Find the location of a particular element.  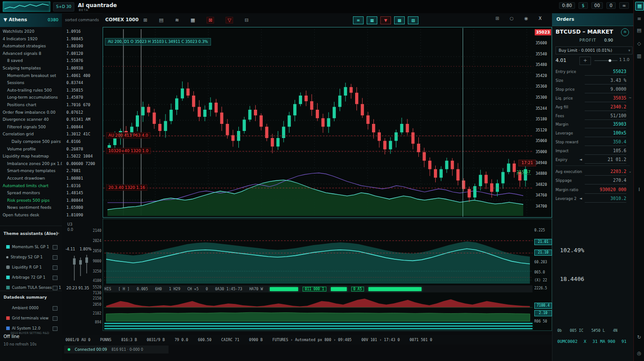

panel-a-item: Momentum SL GP 1 is located at coordinates (27, 247).